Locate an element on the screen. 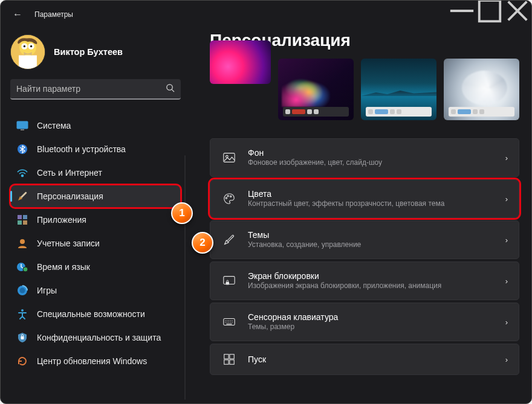 The image size is (532, 404). bluetooth-icon is located at coordinates (22, 149).